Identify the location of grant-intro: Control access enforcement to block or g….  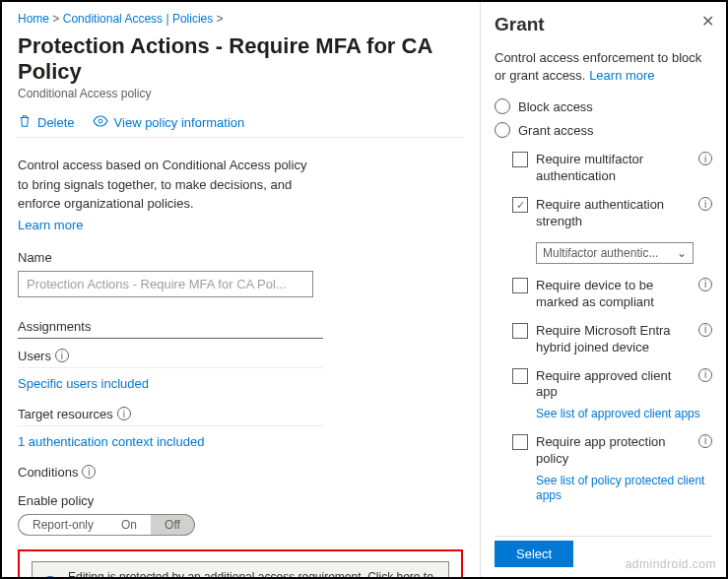
(603, 67).